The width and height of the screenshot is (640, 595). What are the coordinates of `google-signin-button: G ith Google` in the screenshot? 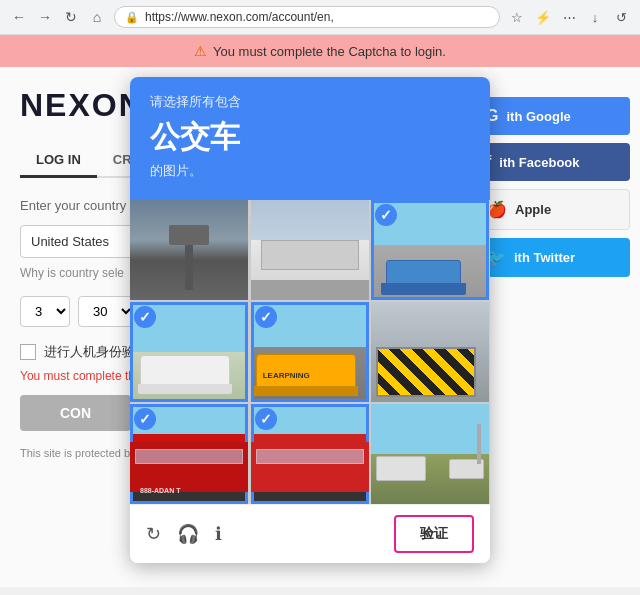 It's located at (550, 116).